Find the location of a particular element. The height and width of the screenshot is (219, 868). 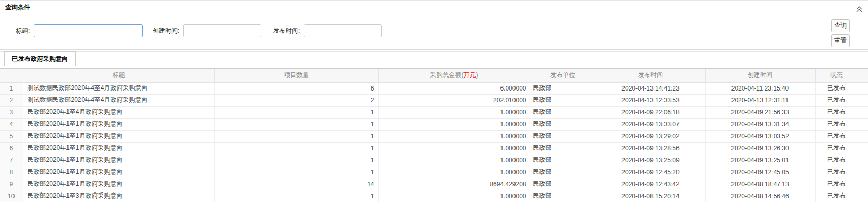

chevron-double-up-icon is located at coordinates (859, 8).